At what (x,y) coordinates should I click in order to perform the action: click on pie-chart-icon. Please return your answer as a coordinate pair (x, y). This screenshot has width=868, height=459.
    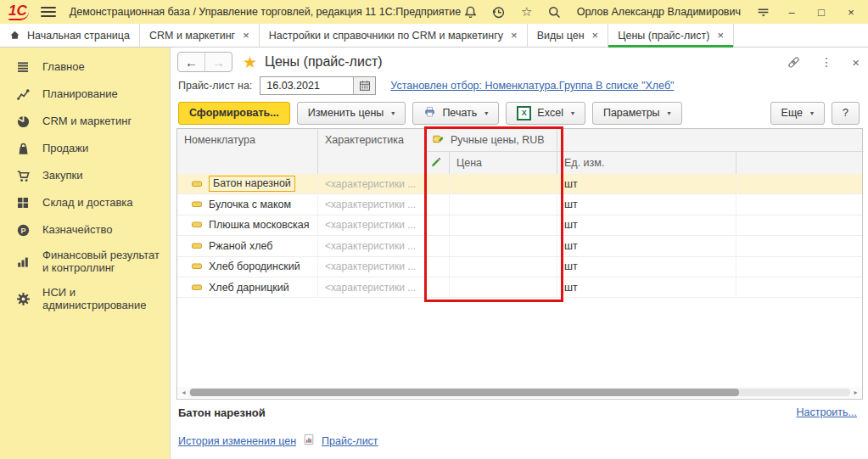
    Looking at the image, I should click on (23, 121).